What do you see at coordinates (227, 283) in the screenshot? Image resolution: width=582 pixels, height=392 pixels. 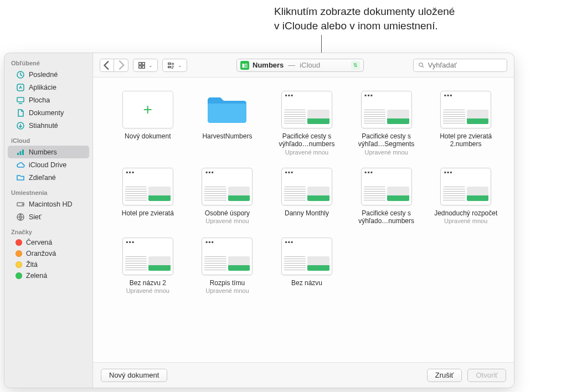 I see `file-name: Rozpis tímu` at bounding box center [227, 283].